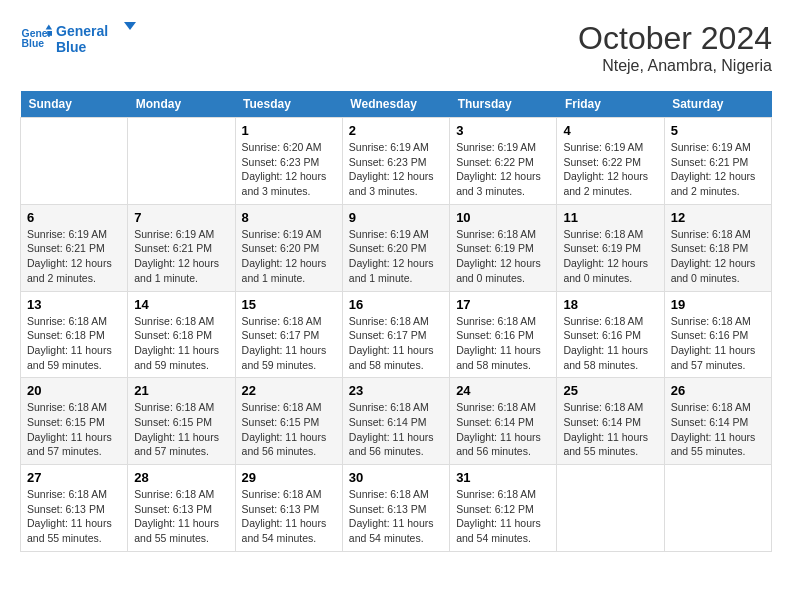 The image size is (792, 612). Describe the element at coordinates (396, 334) in the screenshot. I see `calendar-week-row: 13Sunrise: 6:18 AM Sunset: 6:18 PM Dayli…` at that location.